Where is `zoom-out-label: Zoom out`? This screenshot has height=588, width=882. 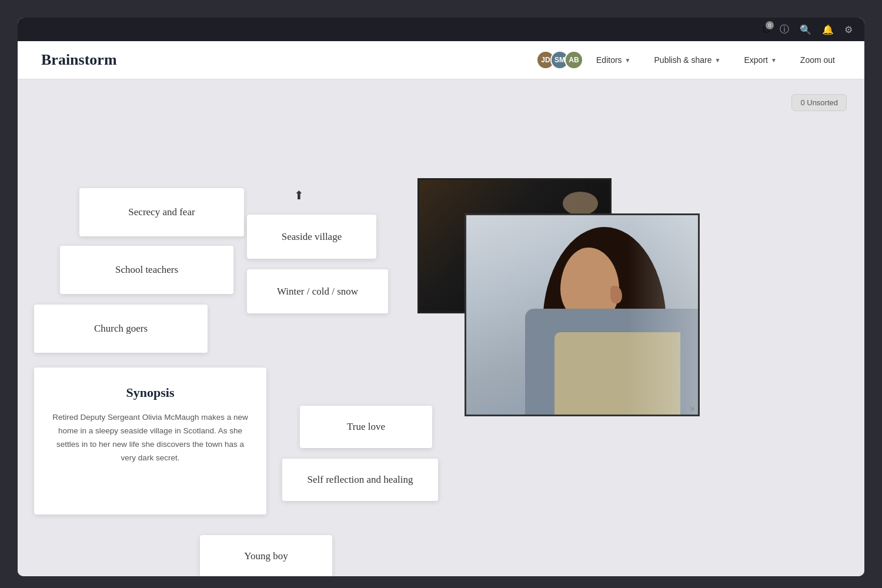
zoom-out-label: Zoom out is located at coordinates (817, 60).